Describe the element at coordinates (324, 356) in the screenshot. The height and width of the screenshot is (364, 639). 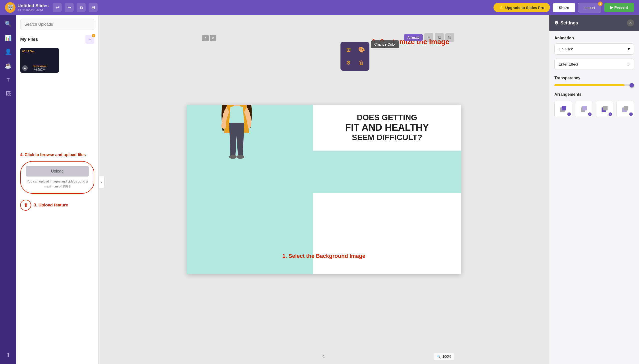
I see `reload-icon: ↻` at that location.